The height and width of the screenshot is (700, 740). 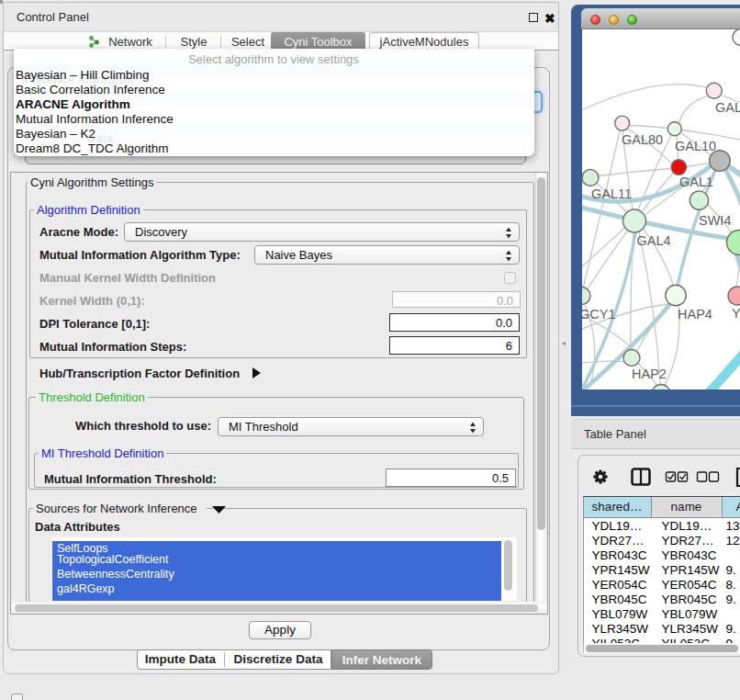 I want to click on svg-text: SWI4, so click(x=714, y=220).